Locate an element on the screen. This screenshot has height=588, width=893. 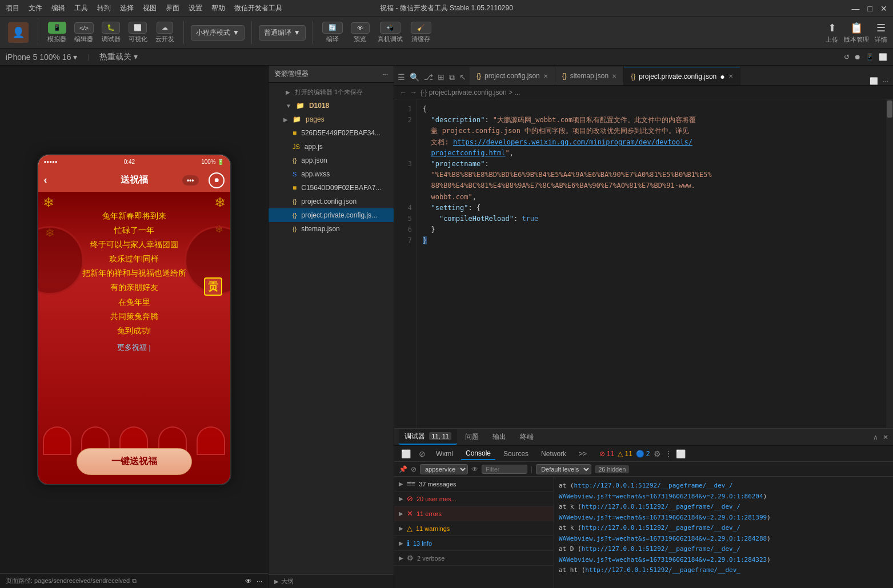
more-console-icon: ⋮ is located at coordinates (668, 454).